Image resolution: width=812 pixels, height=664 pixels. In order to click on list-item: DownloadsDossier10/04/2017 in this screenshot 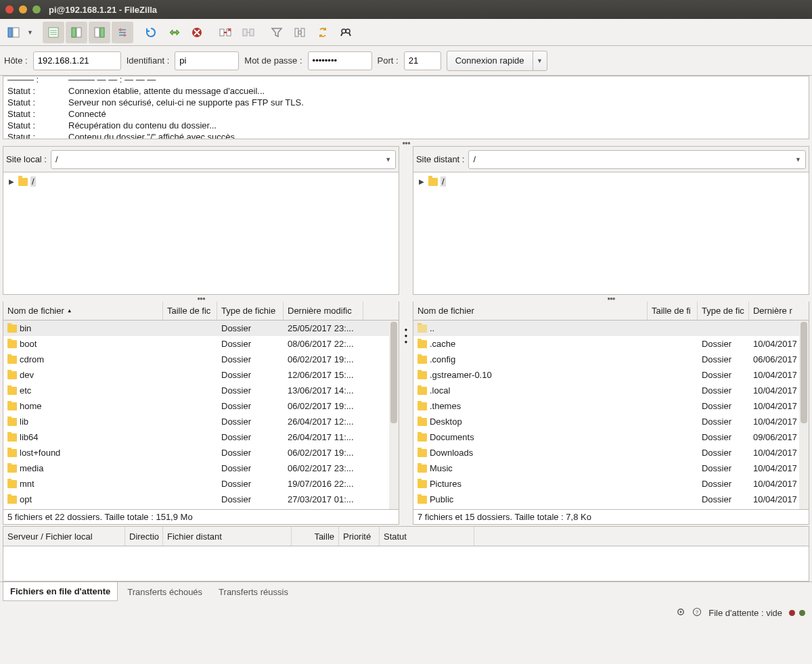, I will do `click(611, 453)`.